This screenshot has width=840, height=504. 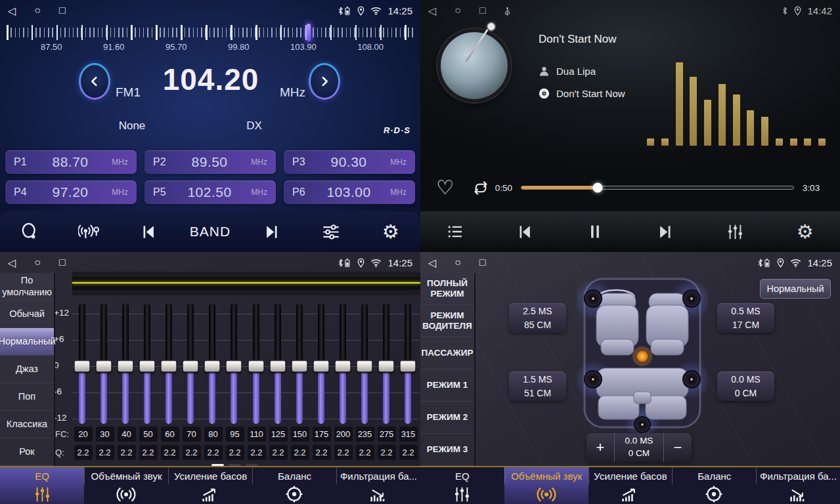 I want to click on eq-preset-7: Рок, so click(x=27, y=452).